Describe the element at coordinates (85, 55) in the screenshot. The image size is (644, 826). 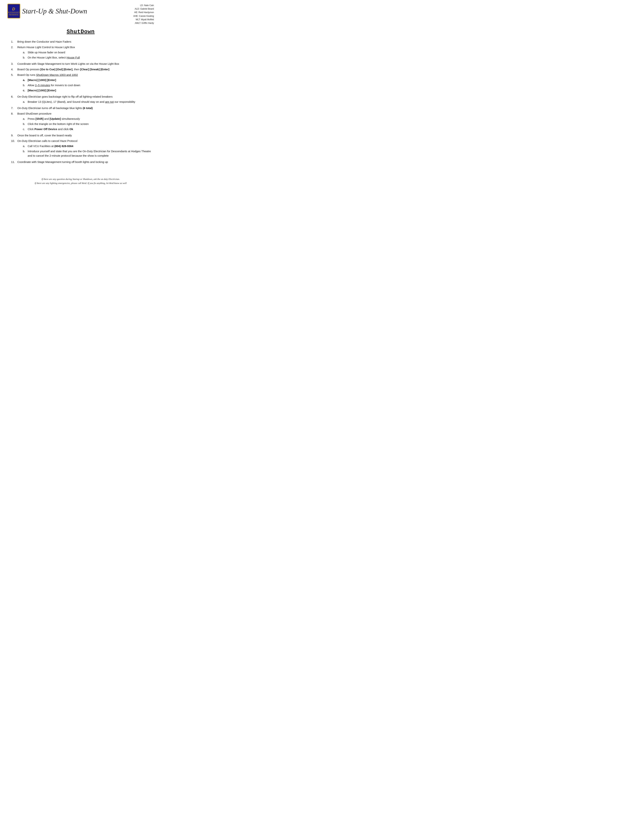
I see `sub-list-2: a. Slide up House fader on board b. On t…` at that location.